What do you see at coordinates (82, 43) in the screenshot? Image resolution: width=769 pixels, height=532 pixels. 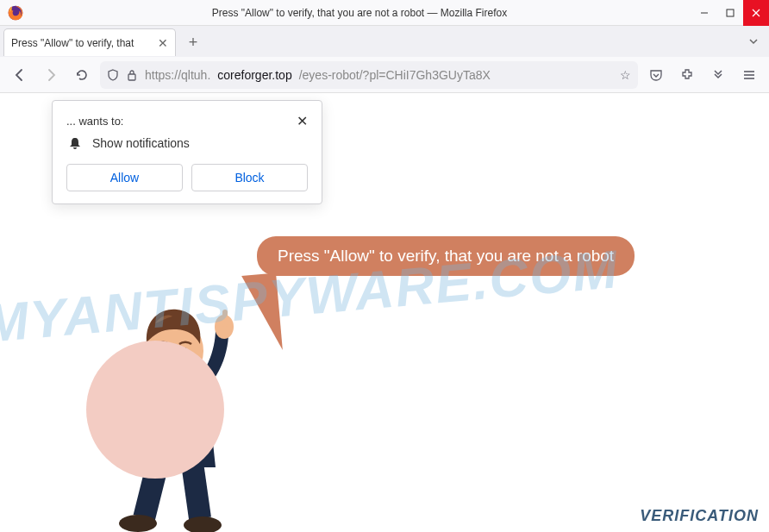 I see `tab-label: Press "Allow" to verify, that` at bounding box center [82, 43].